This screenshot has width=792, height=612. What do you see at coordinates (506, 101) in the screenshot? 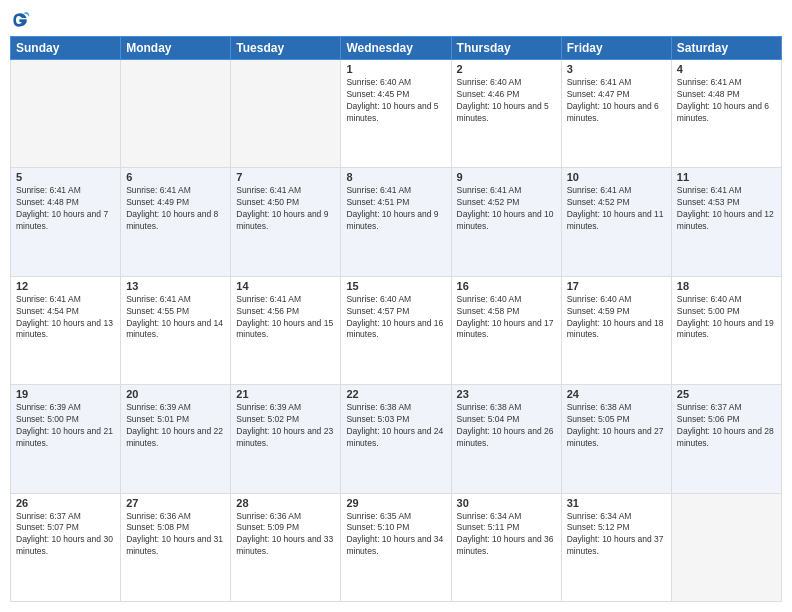
I see `day-info: Sunrise: 6:40 AMSunset: 4:46 PMDaylight:…` at bounding box center [506, 101].